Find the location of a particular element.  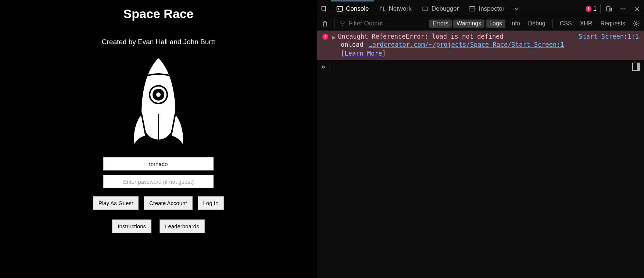

prompt-chevron-icon: » is located at coordinates (323, 67).